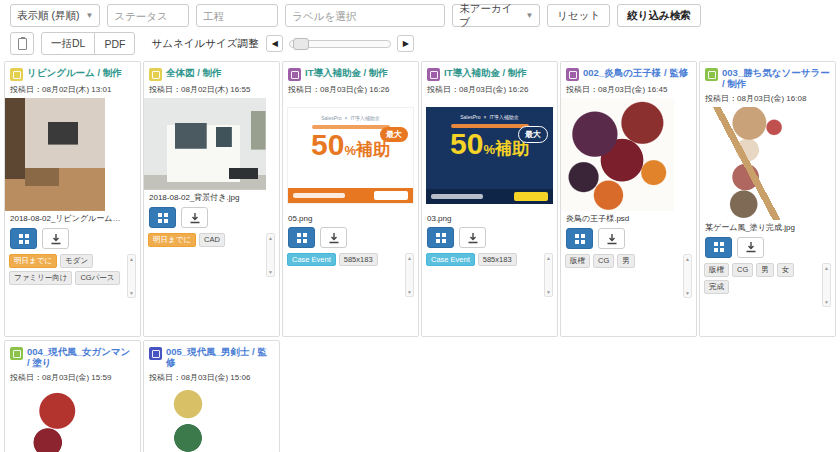  What do you see at coordinates (68, 44) in the screenshot?
I see `bulk-download-button: 一括DL` at bounding box center [68, 44].